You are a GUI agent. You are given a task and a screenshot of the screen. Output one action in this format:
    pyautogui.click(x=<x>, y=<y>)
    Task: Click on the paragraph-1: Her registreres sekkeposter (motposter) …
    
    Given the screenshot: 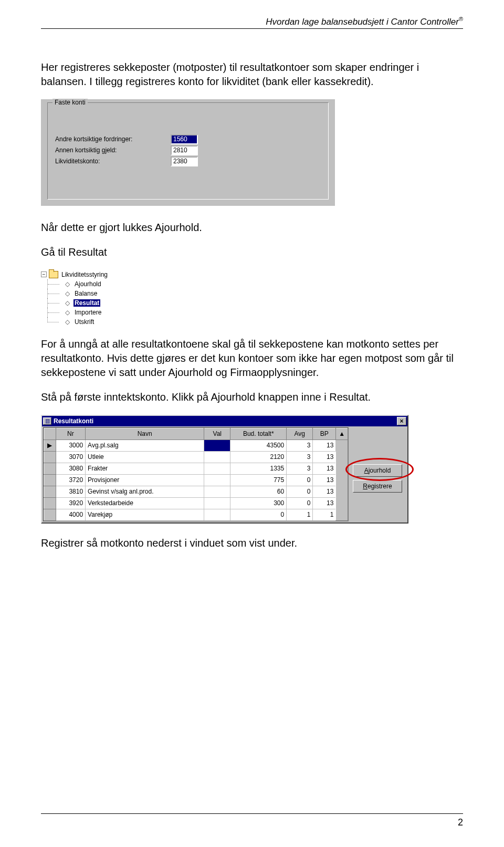 What is the action you would take?
    pyautogui.click(x=252, y=75)
    